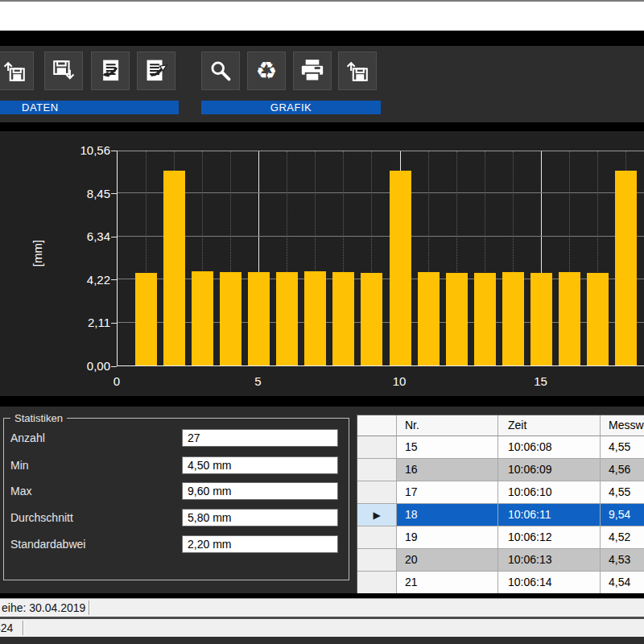 Image resolution: width=644 pixels, height=644 pixels. What do you see at coordinates (381, 193) in the screenshot?
I see `horizontal-gridline` at bounding box center [381, 193].